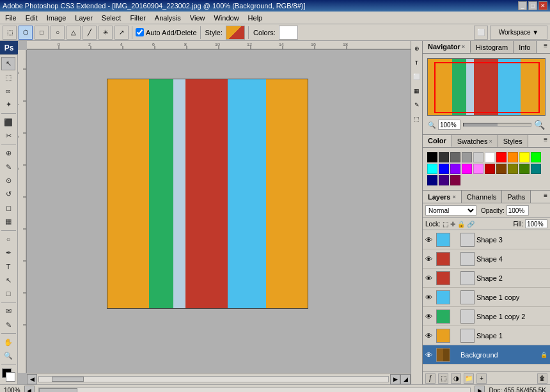 Image resolution: width=550 pixels, height=392 pixels. I want to click on tab-swatches-close: ×, so click(490, 141).